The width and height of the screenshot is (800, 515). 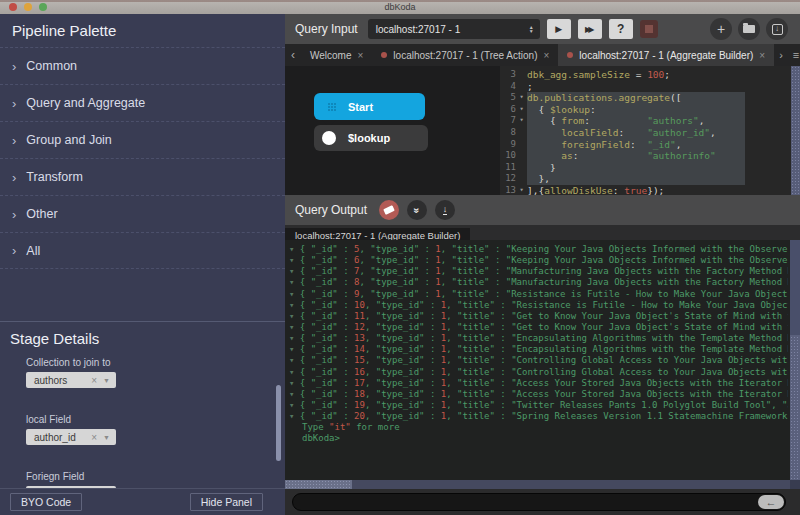 What do you see at coordinates (538, 360) in the screenshot?
I see `console-row: ▾ { "_id" : 15, "type_id" : 1, "title" :…` at bounding box center [538, 360].